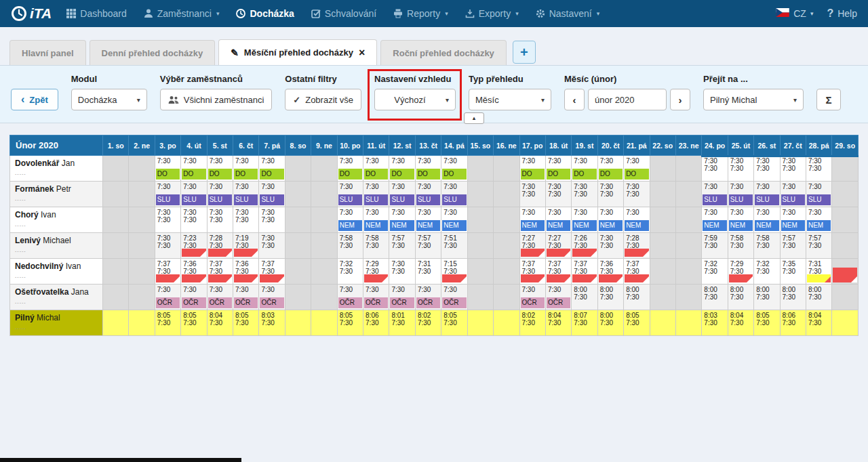 This screenshot has width=868, height=462. I want to click on day-cell: 8:037:30, so click(272, 323).